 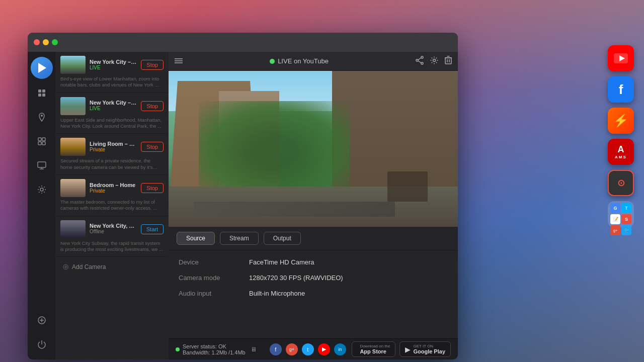 What do you see at coordinates (42, 320) in the screenshot?
I see `sidebar-item-add` at bounding box center [42, 320].